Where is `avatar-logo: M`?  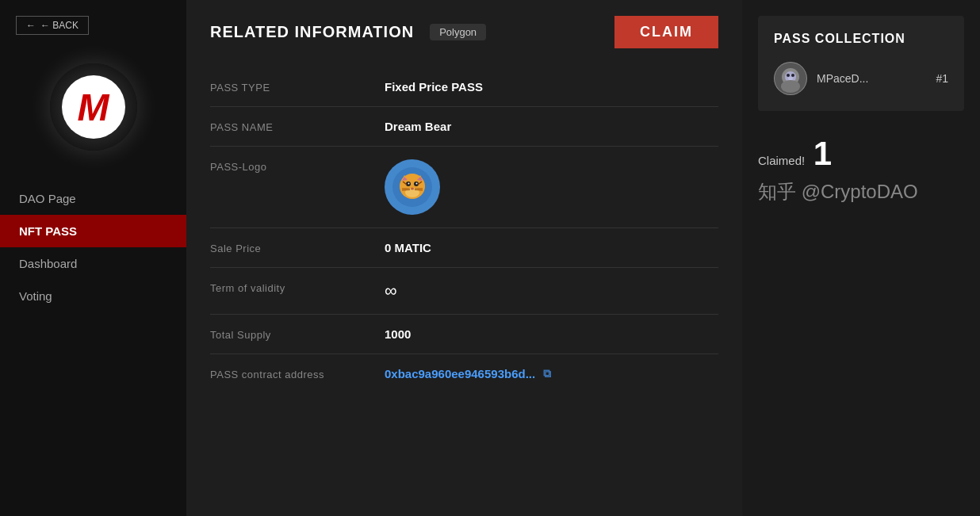
avatar-logo: M is located at coordinates (94, 107).